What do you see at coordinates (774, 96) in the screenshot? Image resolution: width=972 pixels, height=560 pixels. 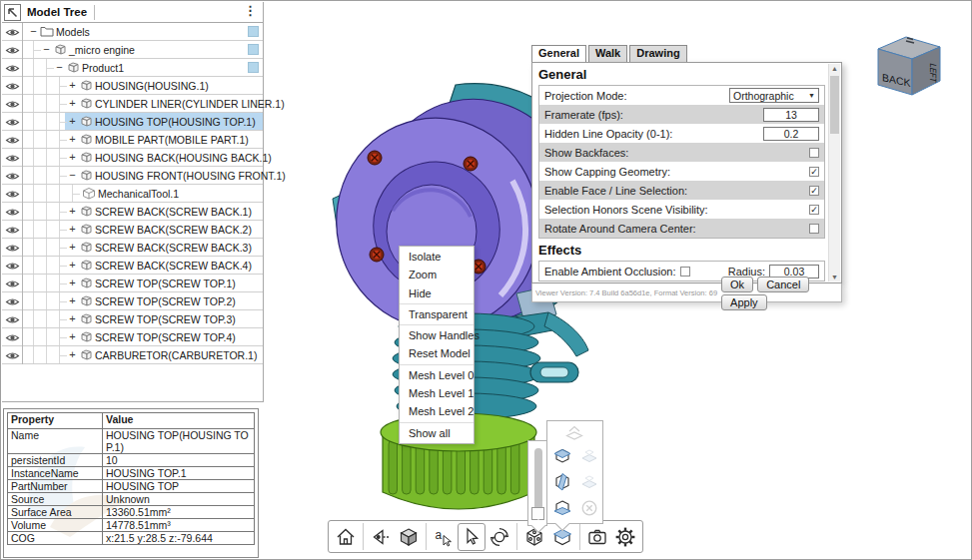 I see `projection-mode-select: Orthographic▼` at bounding box center [774, 96].